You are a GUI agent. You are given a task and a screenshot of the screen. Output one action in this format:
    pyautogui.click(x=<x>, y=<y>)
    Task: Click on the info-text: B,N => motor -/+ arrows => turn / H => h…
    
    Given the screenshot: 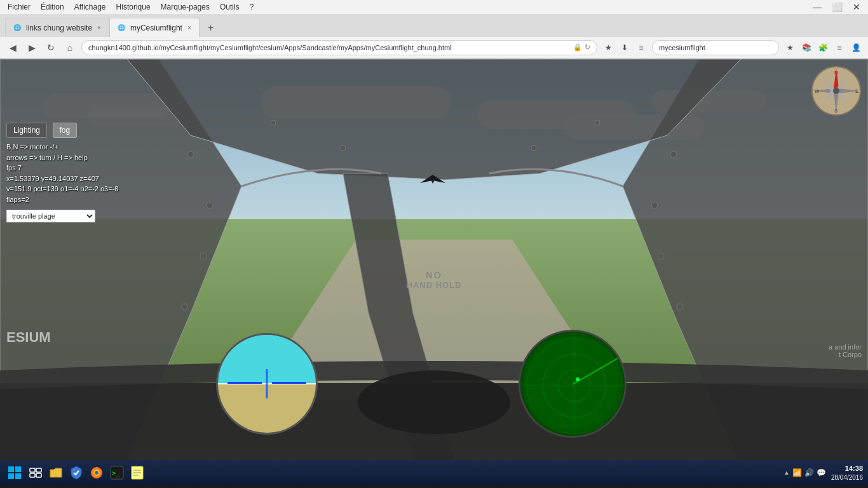 What is the action you would take?
    pyautogui.click(x=62, y=173)
    